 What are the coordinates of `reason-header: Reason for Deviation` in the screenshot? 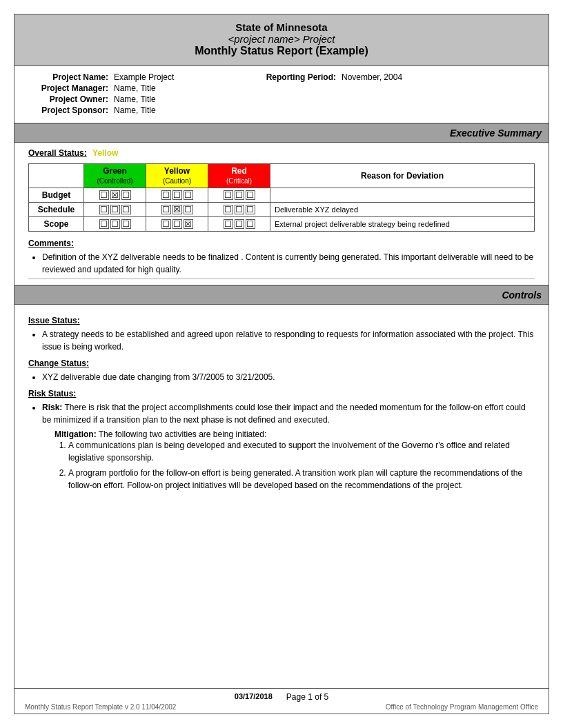 It's located at (403, 176).